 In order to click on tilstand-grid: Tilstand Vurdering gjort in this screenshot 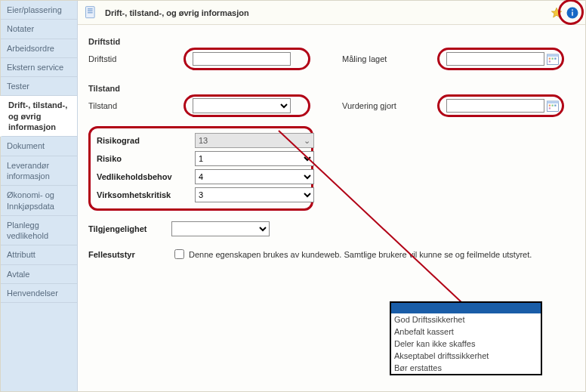, I will do `click(332, 106)`.